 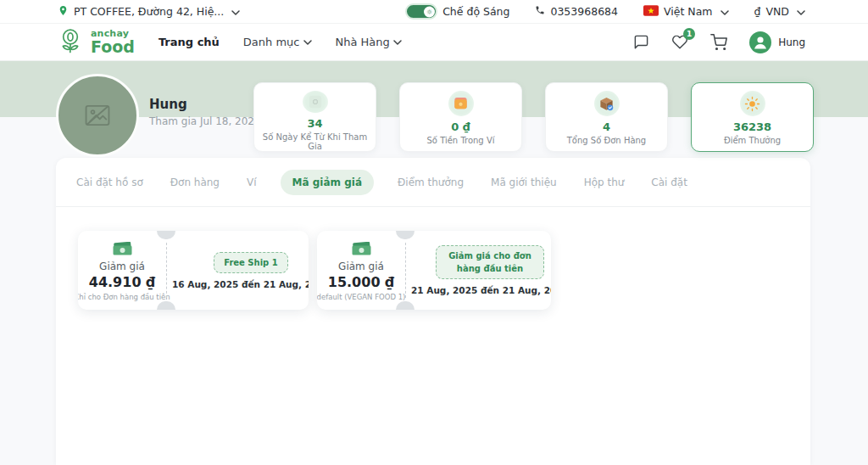 What do you see at coordinates (241, 284) in the screenshot?
I see `coupon-dates: 16 Aug, 2025 đến 21 Aug, 2025` at bounding box center [241, 284].